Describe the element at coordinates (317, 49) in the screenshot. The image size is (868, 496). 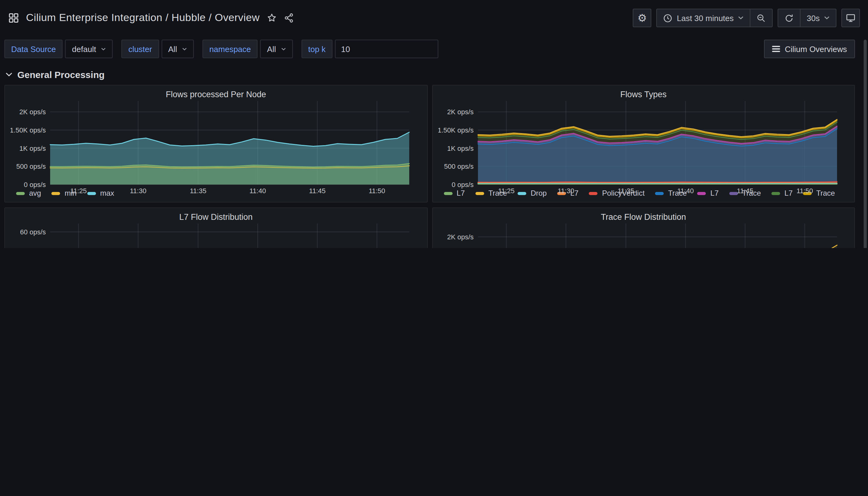
I see `variable-label: top k` at that location.